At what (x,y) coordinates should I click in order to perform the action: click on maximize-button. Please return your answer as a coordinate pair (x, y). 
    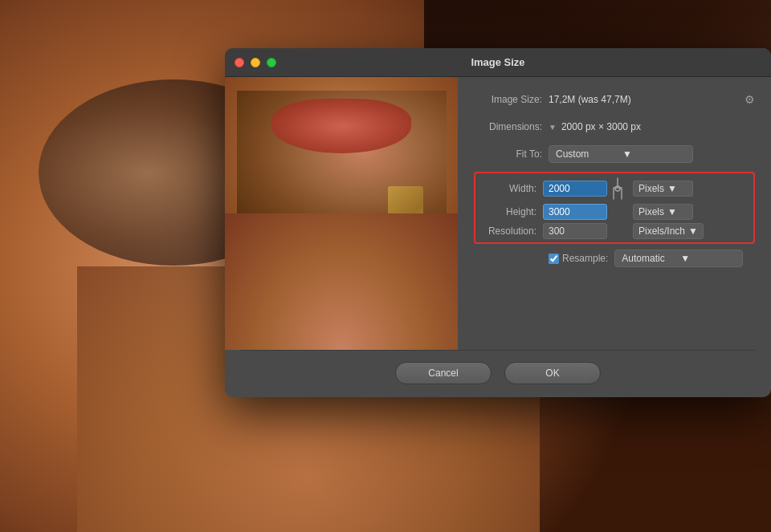
    Looking at the image, I should click on (271, 63).